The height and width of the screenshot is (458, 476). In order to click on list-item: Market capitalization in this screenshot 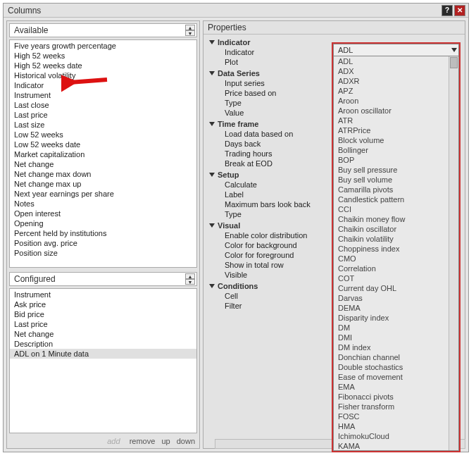, I will do `click(103, 154)`.